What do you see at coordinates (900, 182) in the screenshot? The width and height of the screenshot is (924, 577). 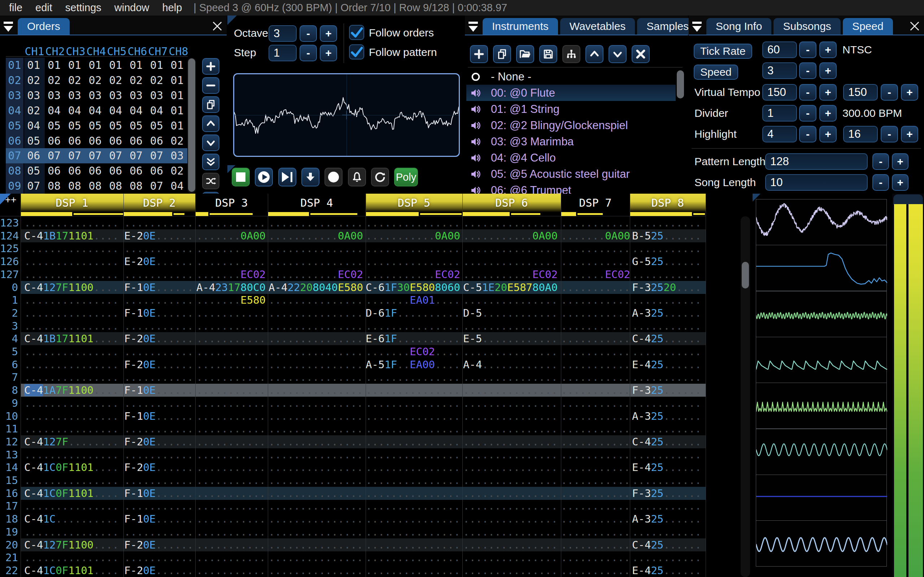 I see `song-length-plus-button: +` at bounding box center [900, 182].